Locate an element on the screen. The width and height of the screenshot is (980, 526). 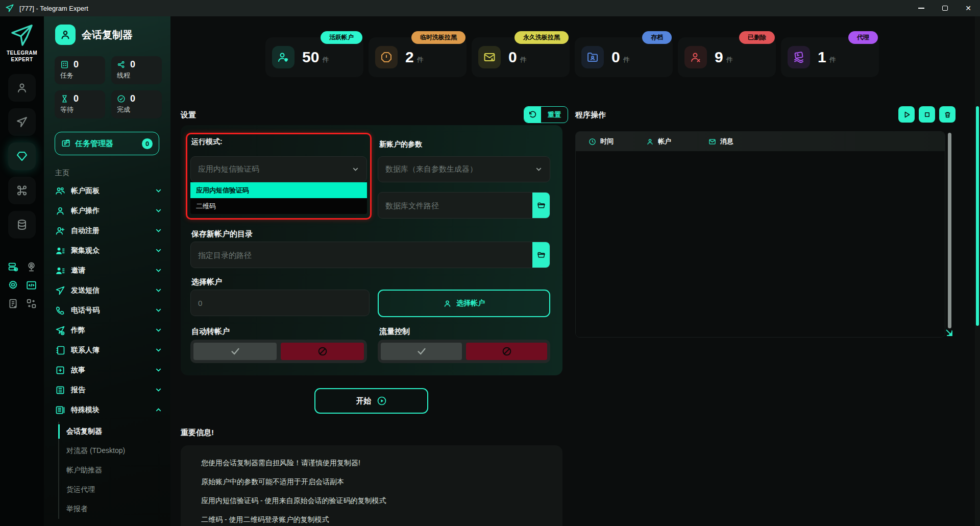
auto-transfer-label: 自动转帐户 is located at coordinates (210, 332).